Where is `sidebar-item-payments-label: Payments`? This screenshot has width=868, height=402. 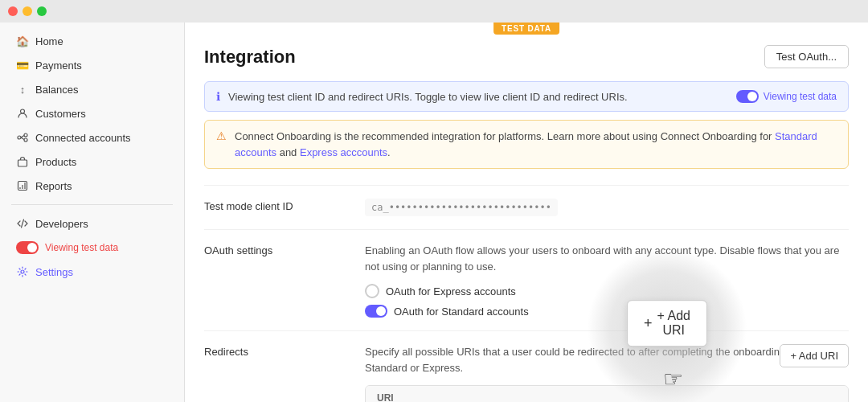 sidebar-item-payments-label: Payments is located at coordinates (59, 66).